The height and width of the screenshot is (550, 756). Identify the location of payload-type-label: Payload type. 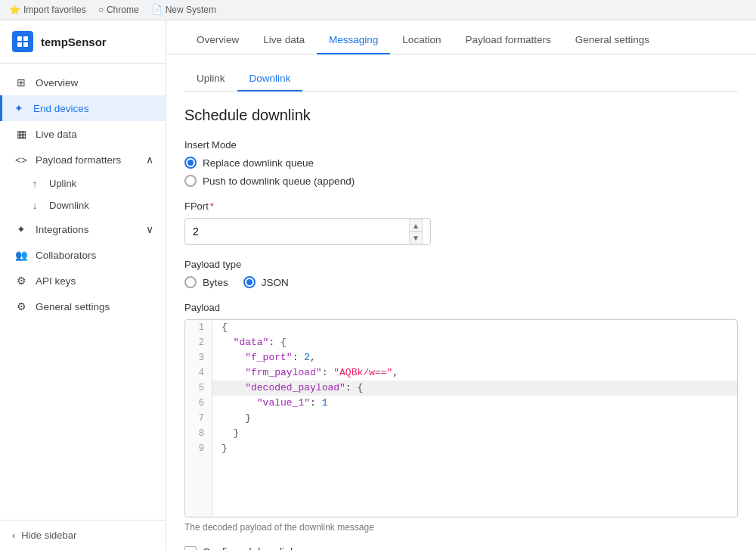
(461, 265).